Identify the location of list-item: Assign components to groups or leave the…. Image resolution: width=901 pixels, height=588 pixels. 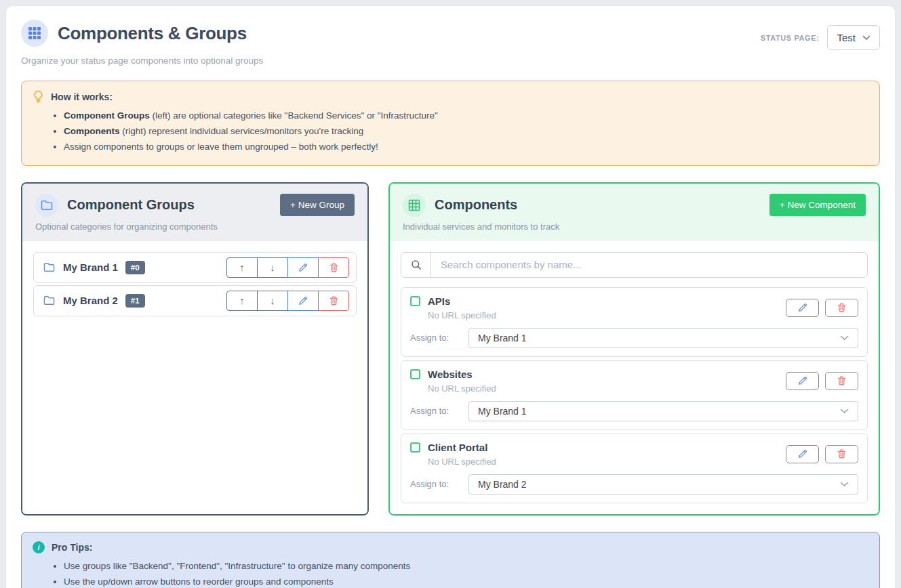
(466, 146).